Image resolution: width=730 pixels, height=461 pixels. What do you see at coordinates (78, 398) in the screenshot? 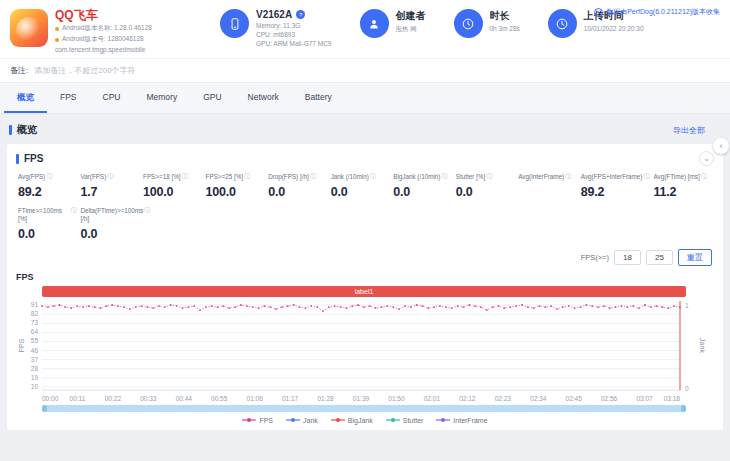
I see `svg-text: 00:11` at bounding box center [78, 398].